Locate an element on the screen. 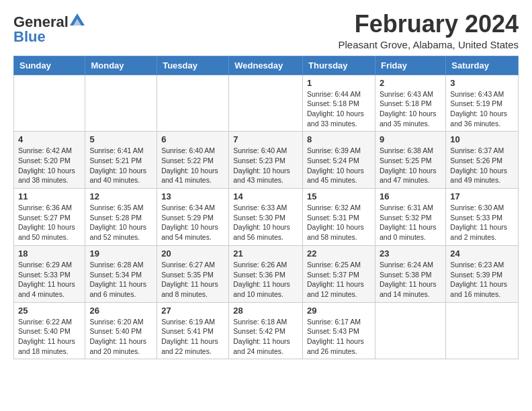 This screenshot has height=411, width=532. day-cell: 1Sunrise: 6:44 AM Sunset: 5:18 PM Daylig… is located at coordinates (339, 103).